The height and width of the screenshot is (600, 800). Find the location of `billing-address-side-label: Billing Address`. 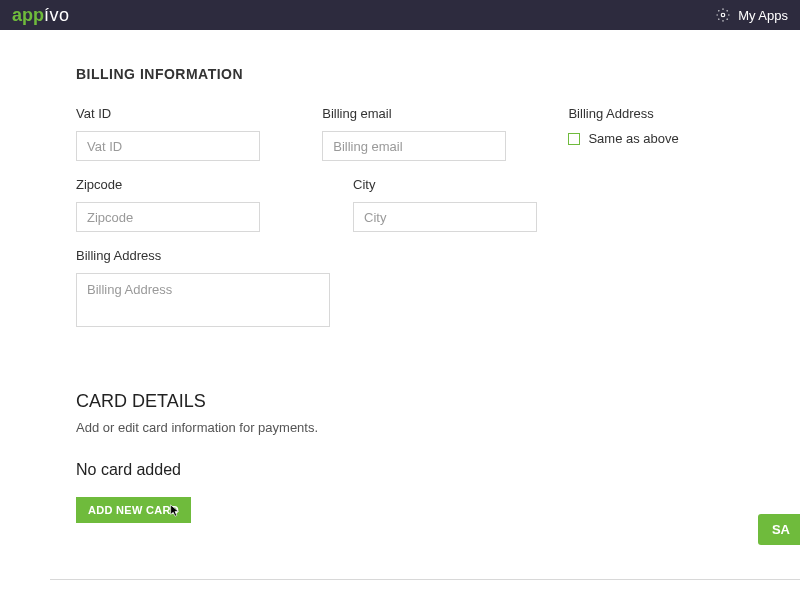

billing-address-side-label: Billing Address is located at coordinates (646, 114).